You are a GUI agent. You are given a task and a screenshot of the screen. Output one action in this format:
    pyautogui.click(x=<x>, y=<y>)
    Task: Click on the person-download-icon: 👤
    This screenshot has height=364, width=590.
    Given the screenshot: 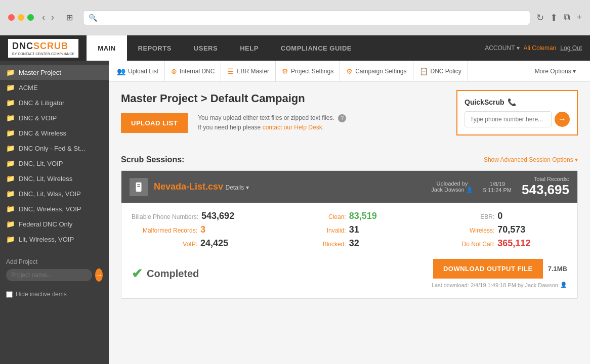 What is the action you would take?
    pyautogui.click(x=564, y=285)
    